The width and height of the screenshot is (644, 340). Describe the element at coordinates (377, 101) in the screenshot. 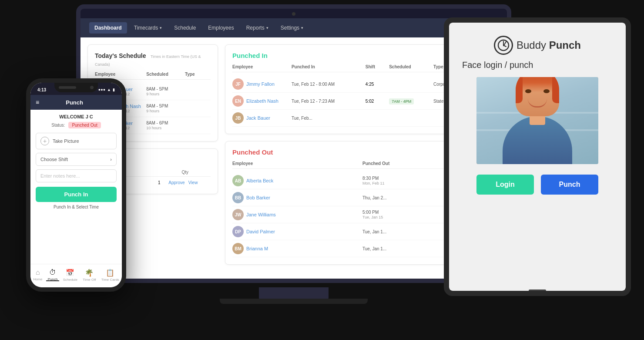

I see `shift-val: 5:02` at that location.